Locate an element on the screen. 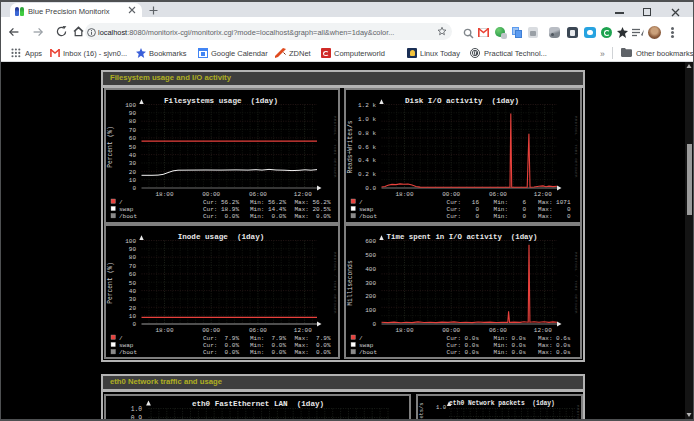 Image resolution: width=694 pixels, height=421 pixels. svg-text: Filesystems usage (1day) is located at coordinates (221, 101).